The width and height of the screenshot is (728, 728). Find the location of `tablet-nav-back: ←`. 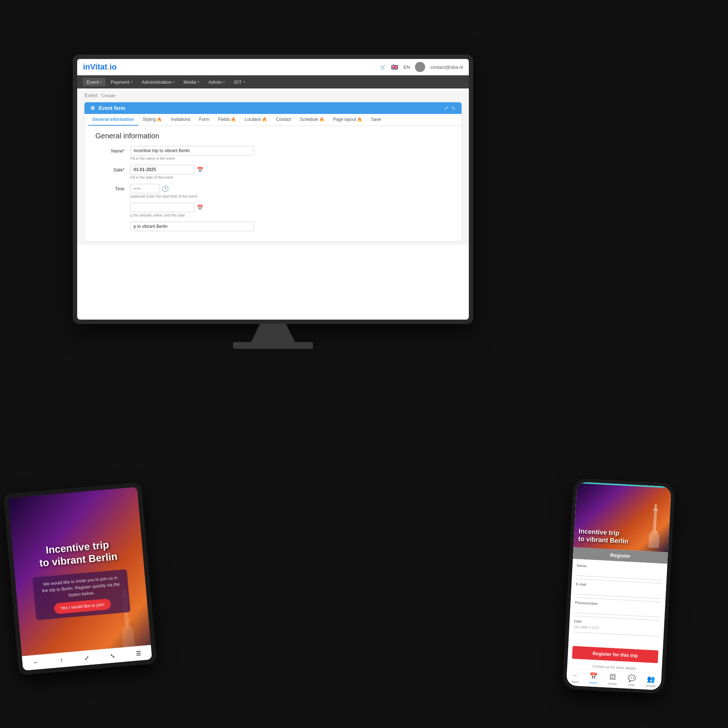

tablet-nav-back: ← is located at coordinates (36, 662).